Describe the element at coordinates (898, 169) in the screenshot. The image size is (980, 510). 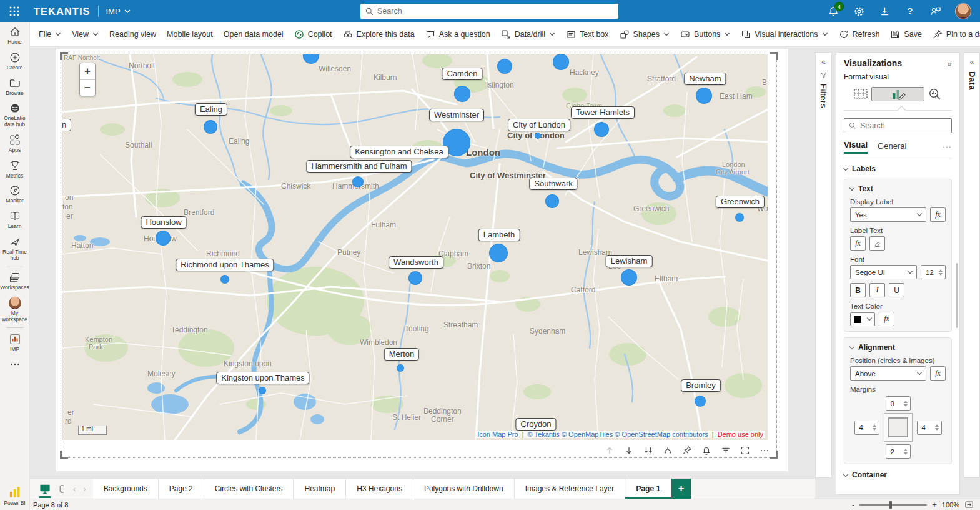
I see `labels-section-header: Labels` at that location.